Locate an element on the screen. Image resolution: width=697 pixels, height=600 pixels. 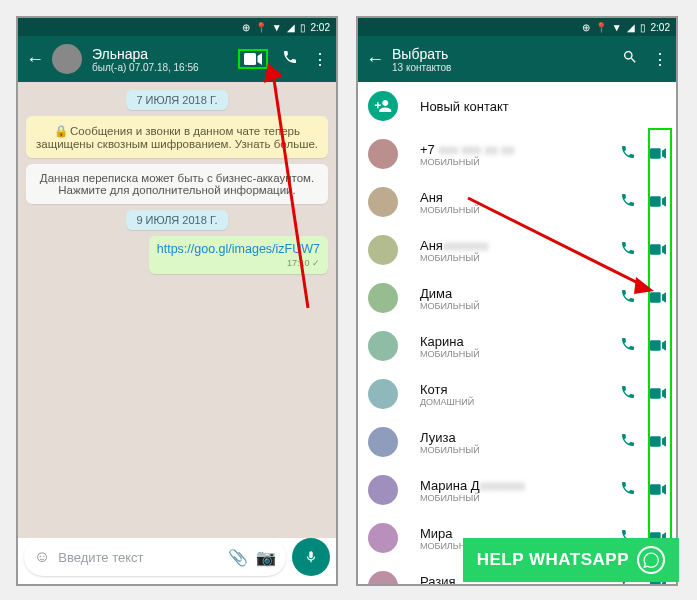
whatsapp-icon is located at coordinates (651, 560).